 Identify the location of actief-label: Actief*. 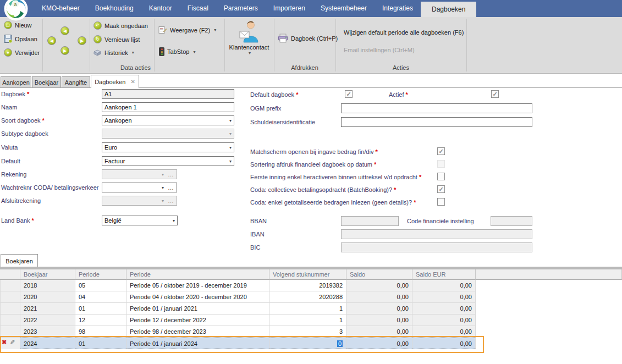
(398, 95).